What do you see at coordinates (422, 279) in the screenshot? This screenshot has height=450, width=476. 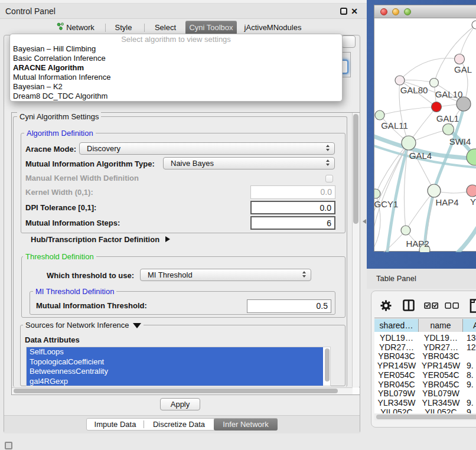 I see `table-panel-titlebar: Table Panel` at bounding box center [422, 279].